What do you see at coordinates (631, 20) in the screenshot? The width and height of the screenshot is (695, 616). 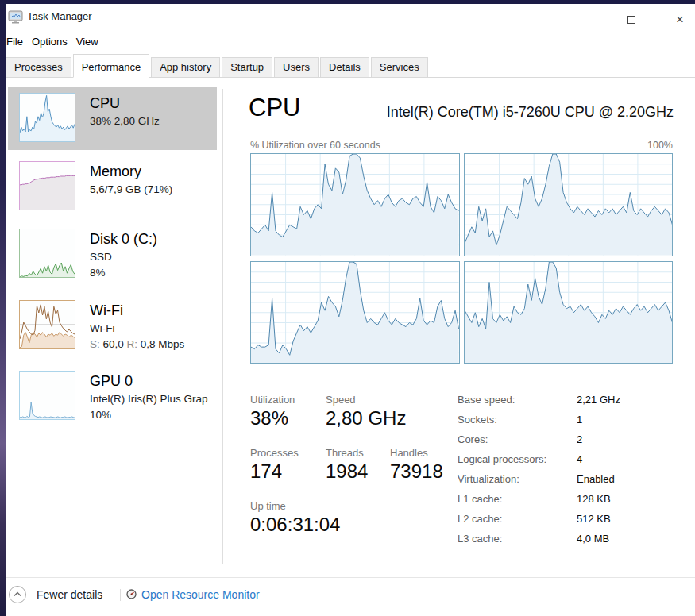 I see `maximize-button` at bounding box center [631, 20].